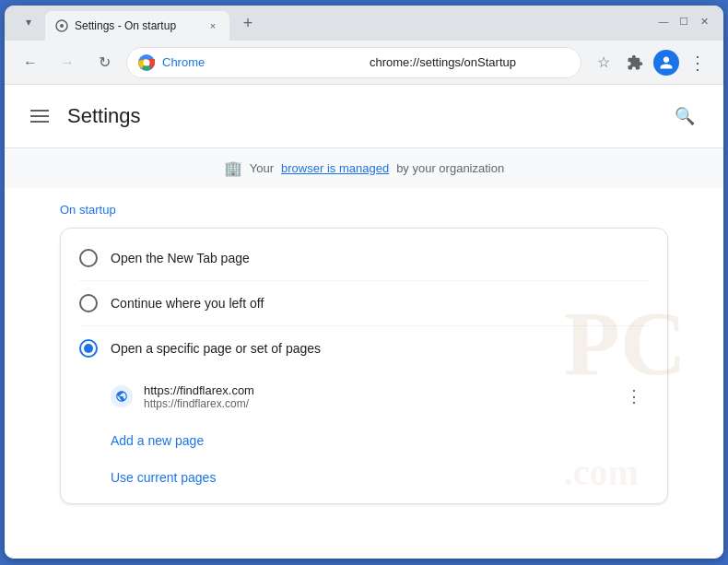  What do you see at coordinates (137, 26) in the screenshot?
I see `tab-title: Settings - On startup` at bounding box center [137, 26].